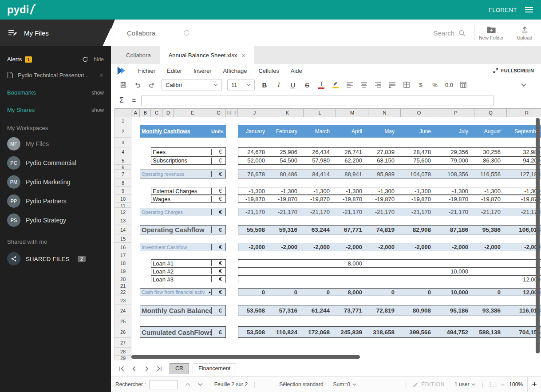  I want to click on spreadsheet-cell: 245,839, so click(352, 332).